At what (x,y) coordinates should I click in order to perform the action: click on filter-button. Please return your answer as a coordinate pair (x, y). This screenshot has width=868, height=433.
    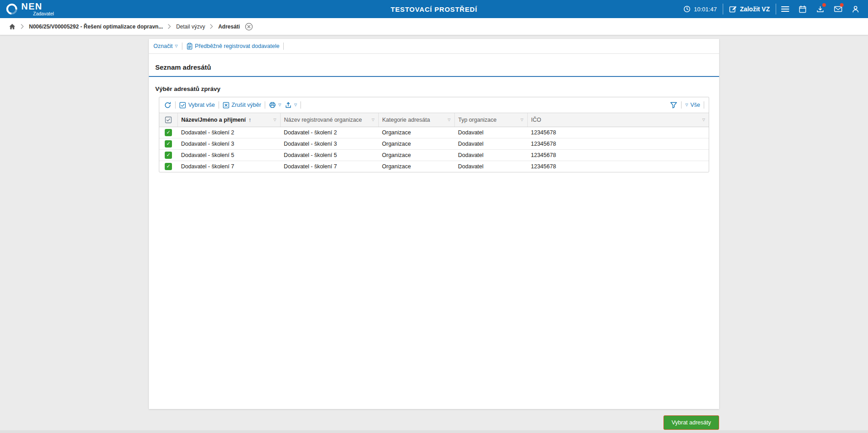
    Looking at the image, I should click on (673, 105).